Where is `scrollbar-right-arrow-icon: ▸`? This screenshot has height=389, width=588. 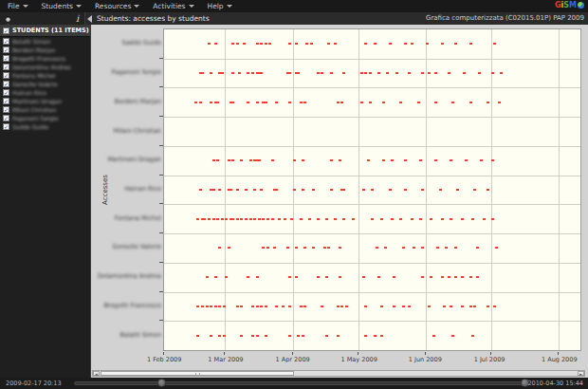 scrollbar-right-arrow-icon: ▸ is located at coordinates (580, 374).